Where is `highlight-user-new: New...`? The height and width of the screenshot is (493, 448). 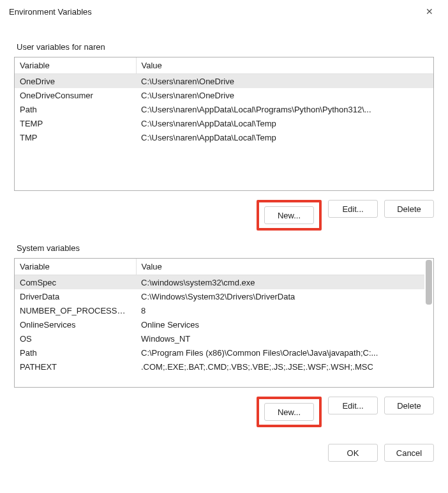 highlight-user-new: New... is located at coordinates (289, 215).